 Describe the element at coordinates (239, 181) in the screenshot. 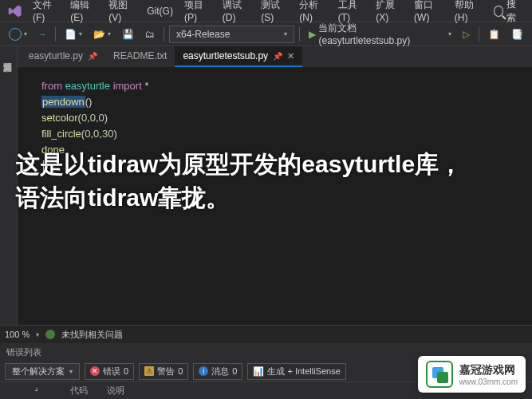

I see `overlay-caption: 这是以tidraw为原型开发的easyturtle库， 语法向tidraw靠拢。` at that location.